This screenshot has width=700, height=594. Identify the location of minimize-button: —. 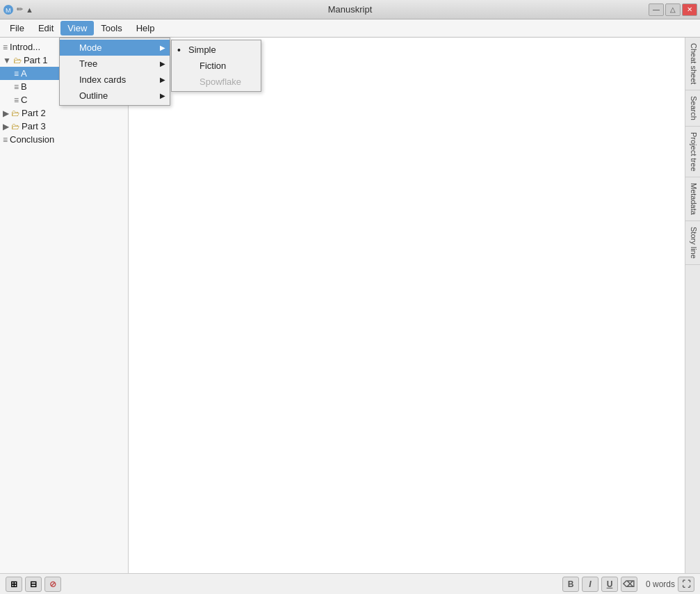
(656, 10).